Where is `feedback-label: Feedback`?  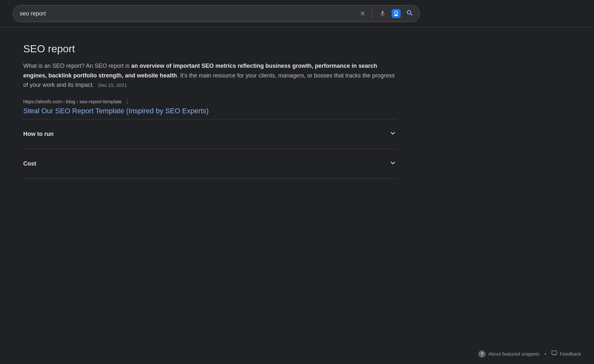 feedback-label: Feedback is located at coordinates (570, 354).